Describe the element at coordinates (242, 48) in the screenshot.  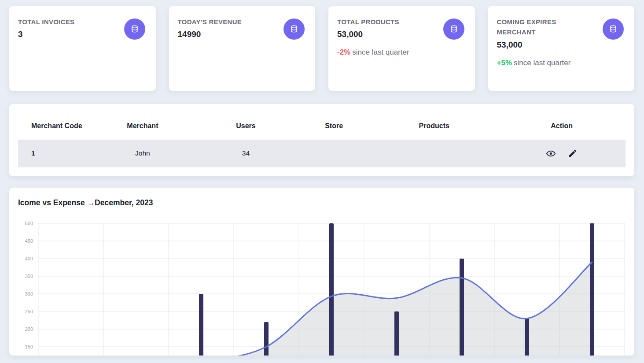
I see `stat-card-todays-revenue: TODAY'S REVENUE 14990` at that location.